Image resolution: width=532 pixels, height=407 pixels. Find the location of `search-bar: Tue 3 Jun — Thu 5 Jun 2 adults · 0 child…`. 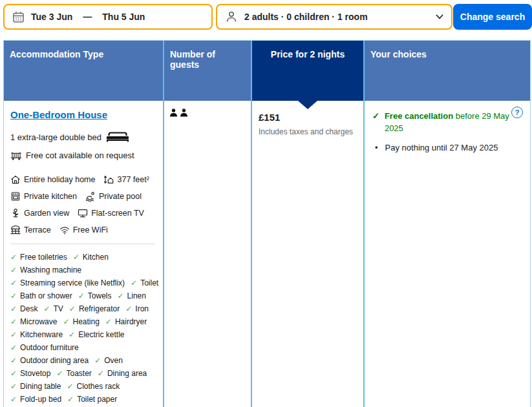

search-bar: Tue 3 Jun — Thu 5 Jun 2 adults · 0 child… is located at coordinates (266, 18).